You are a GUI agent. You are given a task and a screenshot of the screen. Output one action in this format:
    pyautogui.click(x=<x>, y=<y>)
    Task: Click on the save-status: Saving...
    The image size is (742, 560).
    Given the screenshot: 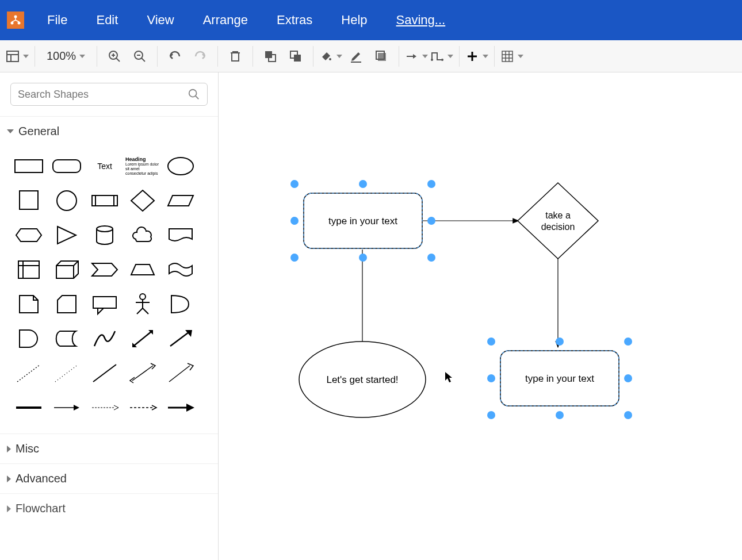 What is the action you would take?
    pyautogui.click(x=421, y=20)
    